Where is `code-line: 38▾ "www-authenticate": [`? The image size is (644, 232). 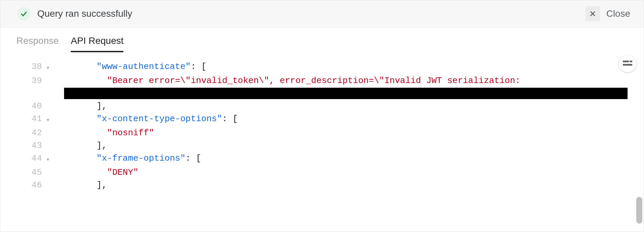 code-line: 38▾ "www-authenticate": [ is located at coordinates (322, 67).